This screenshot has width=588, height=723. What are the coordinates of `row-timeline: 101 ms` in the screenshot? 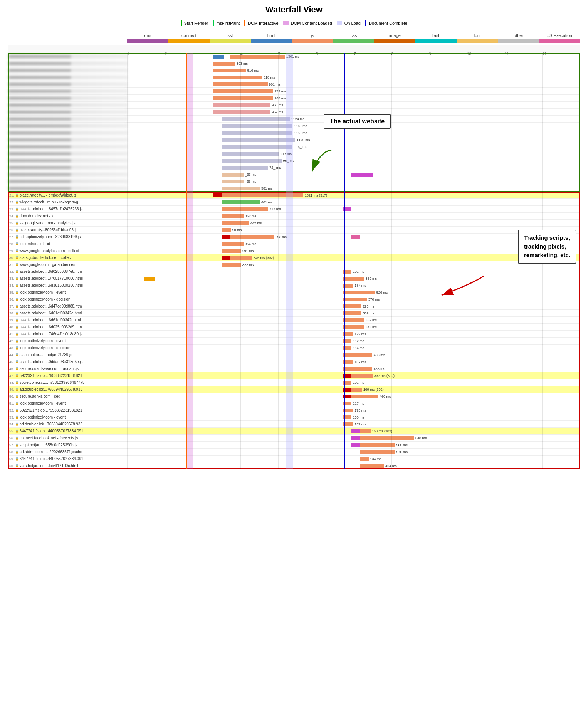 It's located at (354, 271).